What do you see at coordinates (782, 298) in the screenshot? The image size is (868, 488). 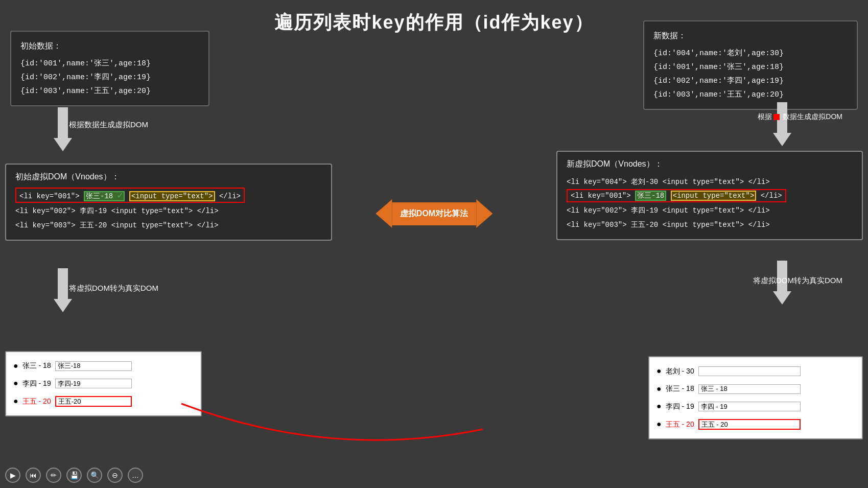 I see `arrow-head-r2` at bounding box center [782, 298].